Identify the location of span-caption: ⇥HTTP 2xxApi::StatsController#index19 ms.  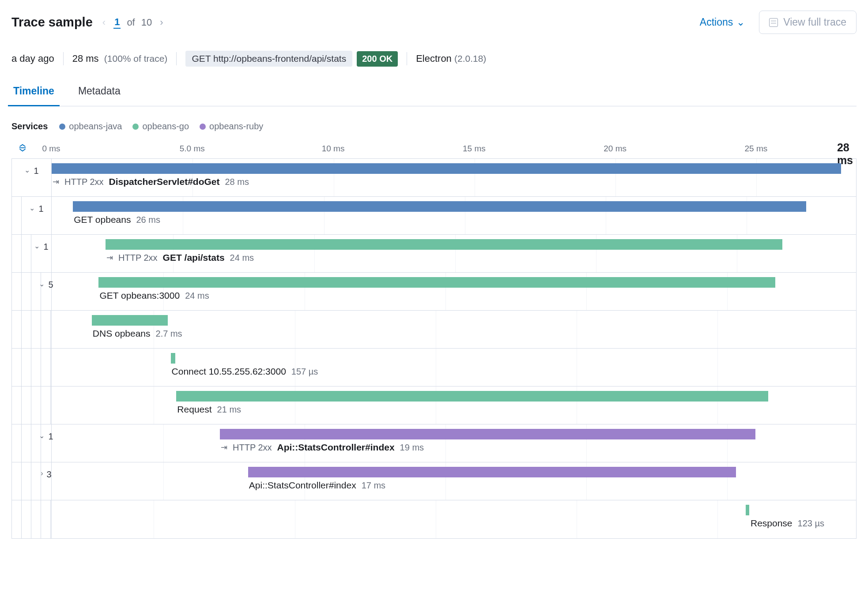
(322, 447).